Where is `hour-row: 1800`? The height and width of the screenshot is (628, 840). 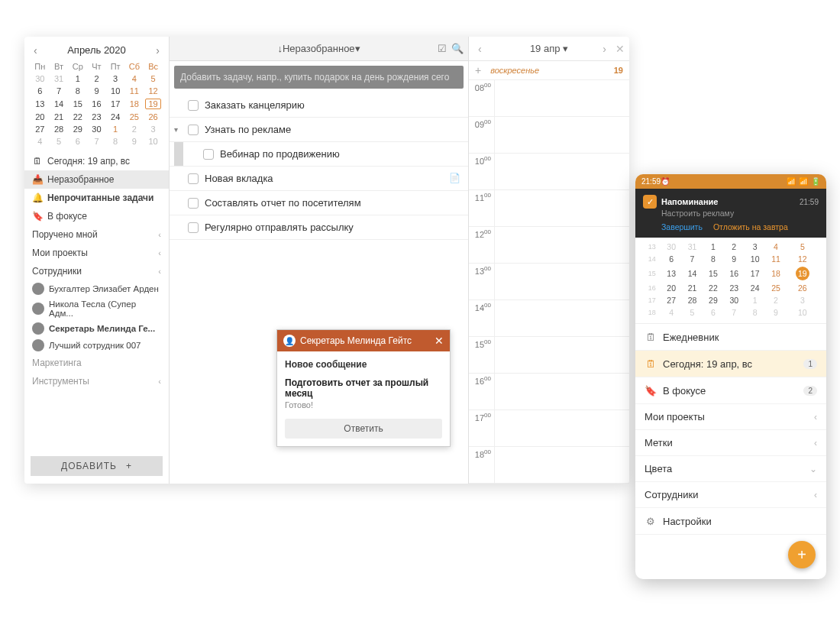
hour-row: 1800 is located at coordinates (549, 465).